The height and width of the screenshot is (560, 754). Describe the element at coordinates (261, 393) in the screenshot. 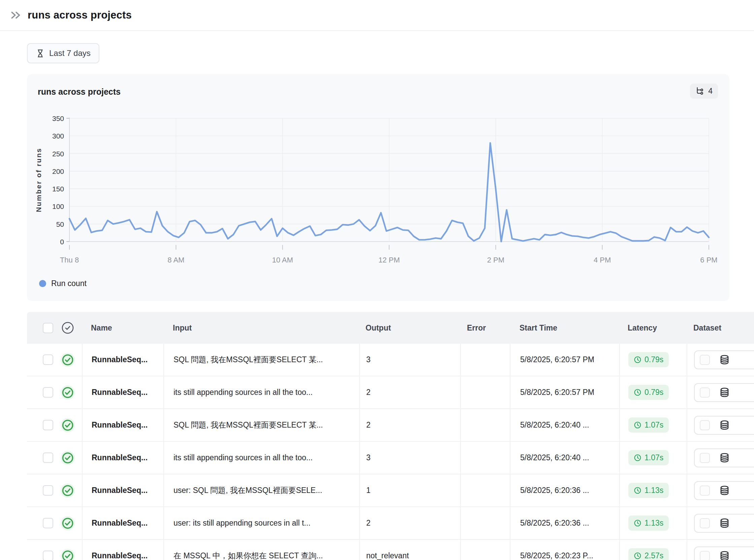

I see `run-input: its still appending sources in all the t…` at that location.